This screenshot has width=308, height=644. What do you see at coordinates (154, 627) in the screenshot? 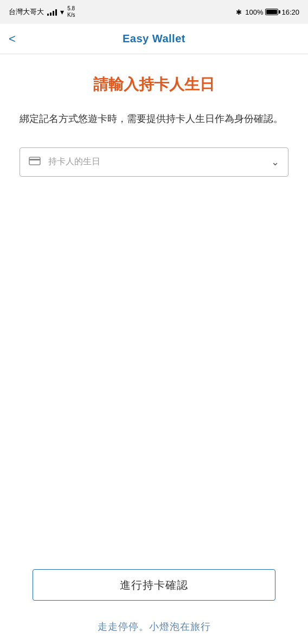
I see `watermark: 走走停停。小燈泡在旅行` at bounding box center [154, 627].